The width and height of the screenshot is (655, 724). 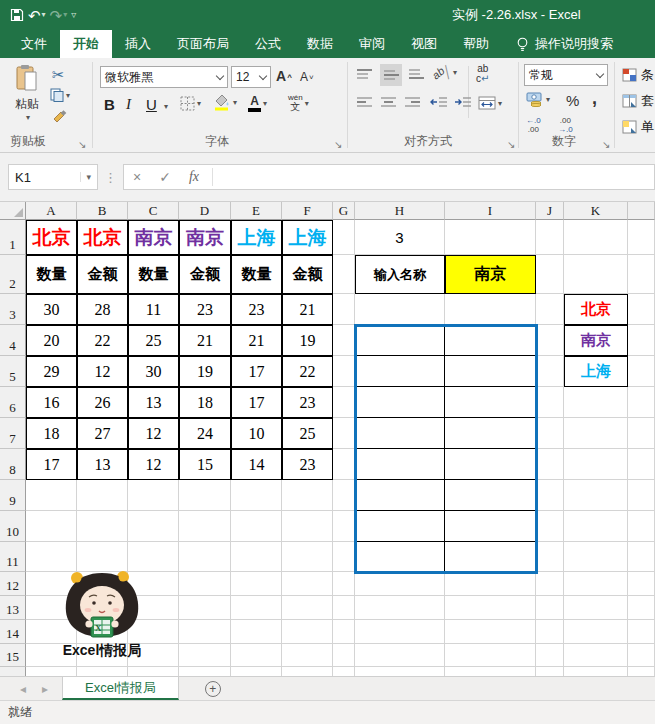 I want to click on cell-J14, so click(x=550, y=632).